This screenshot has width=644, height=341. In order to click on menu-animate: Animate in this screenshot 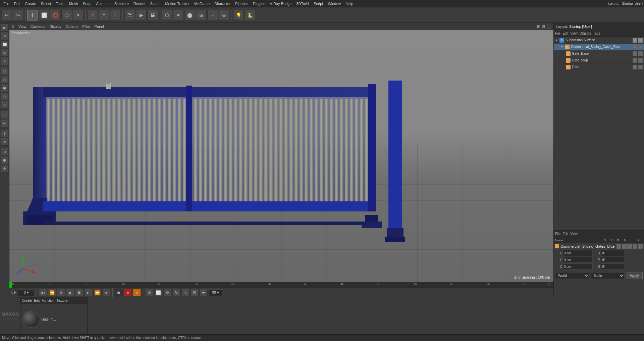, I will do `click(103, 4)`.